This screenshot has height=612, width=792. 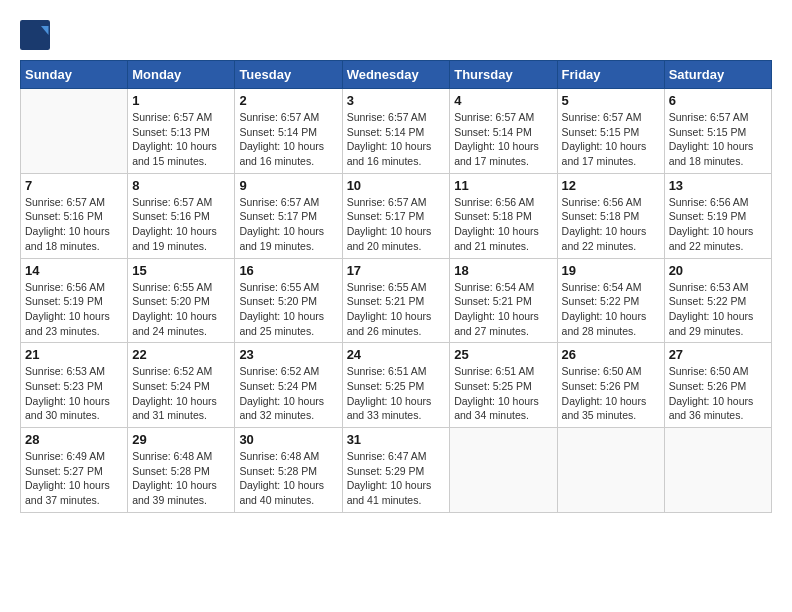 I want to click on day-number: 20, so click(x=718, y=270).